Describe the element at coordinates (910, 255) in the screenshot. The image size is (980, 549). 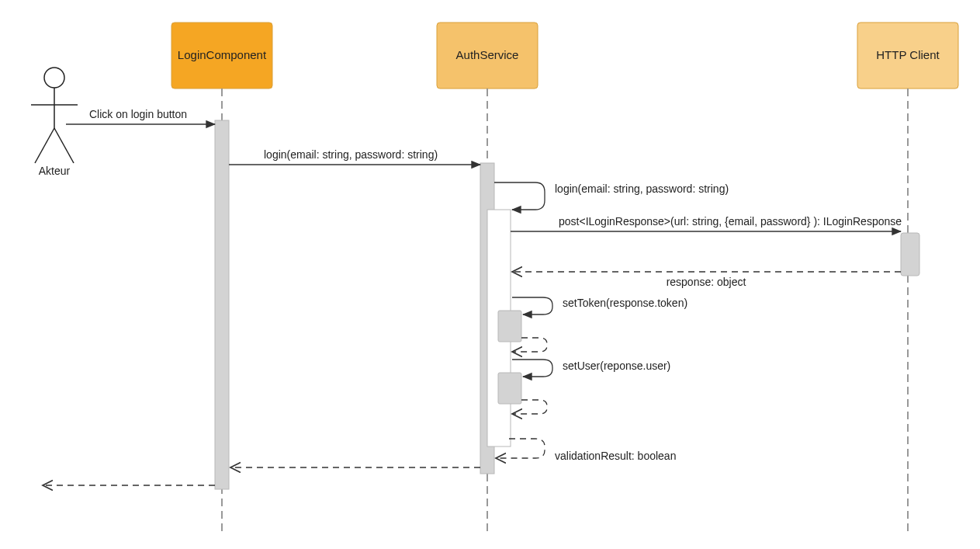
I see `activation-http` at that location.